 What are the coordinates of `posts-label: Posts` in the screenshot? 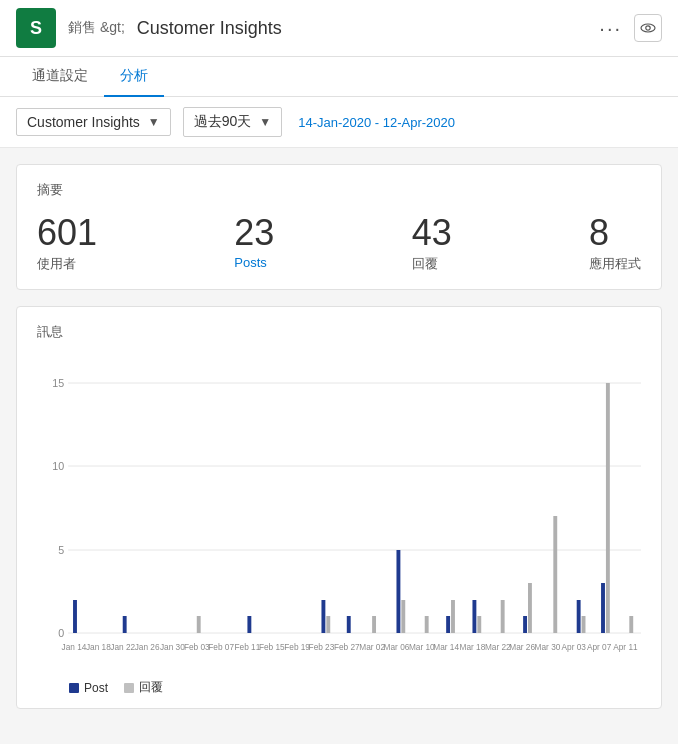 It's located at (254, 262).